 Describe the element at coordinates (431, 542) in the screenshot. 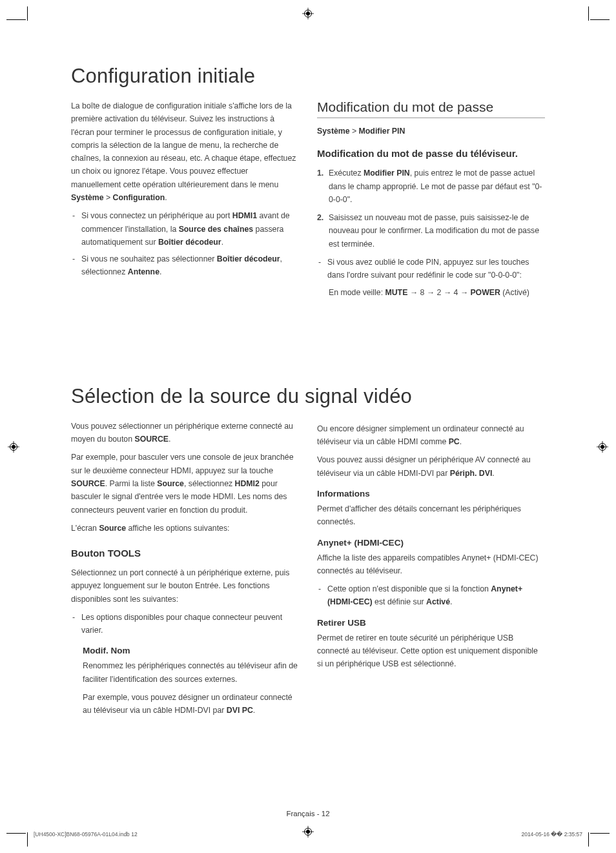

I see `heading-anynet: Anynet+ (HDMI-CEC)` at that location.